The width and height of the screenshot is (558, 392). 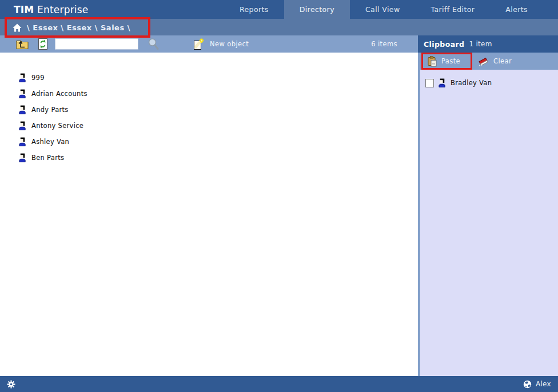 I want to click on status-bar: Alex, so click(x=279, y=384).